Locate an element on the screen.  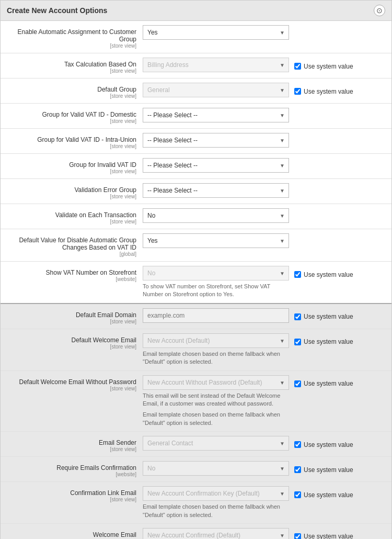
select-wrapper-validate-each-transaction: No Yes ▼ is located at coordinates (216, 216).